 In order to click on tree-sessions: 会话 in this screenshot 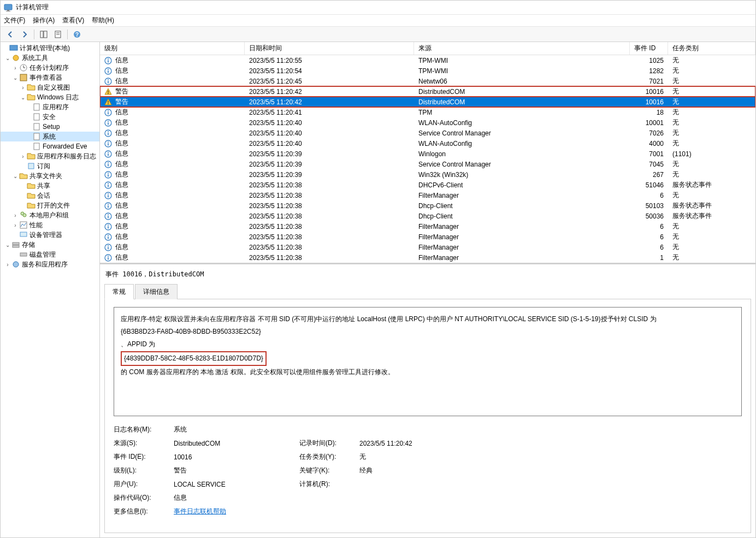, I will do `click(50, 196)`.